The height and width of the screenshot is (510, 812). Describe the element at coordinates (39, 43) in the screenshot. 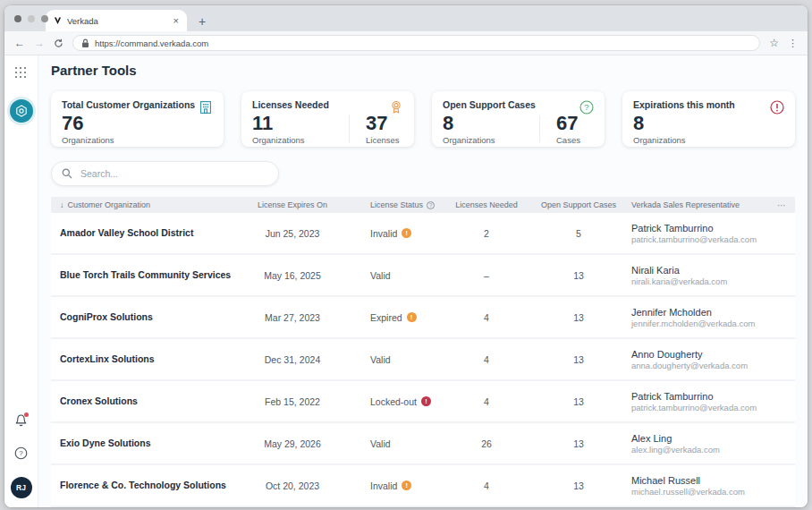

I see `forward-icon: →` at that location.